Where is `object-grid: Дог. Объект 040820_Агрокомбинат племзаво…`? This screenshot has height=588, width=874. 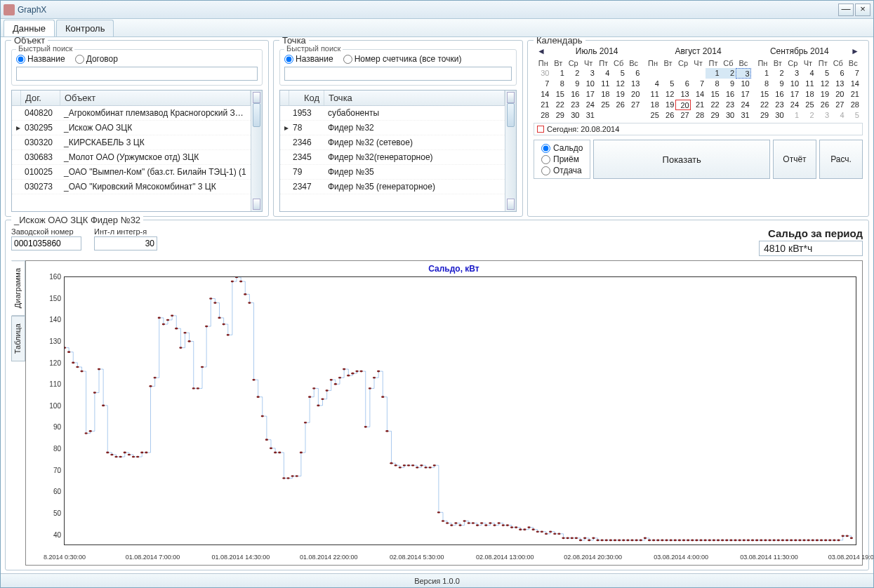
object-grid: Дог. Объект 040820_Агрокомбинат племзаво… is located at coordinates (137, 151).